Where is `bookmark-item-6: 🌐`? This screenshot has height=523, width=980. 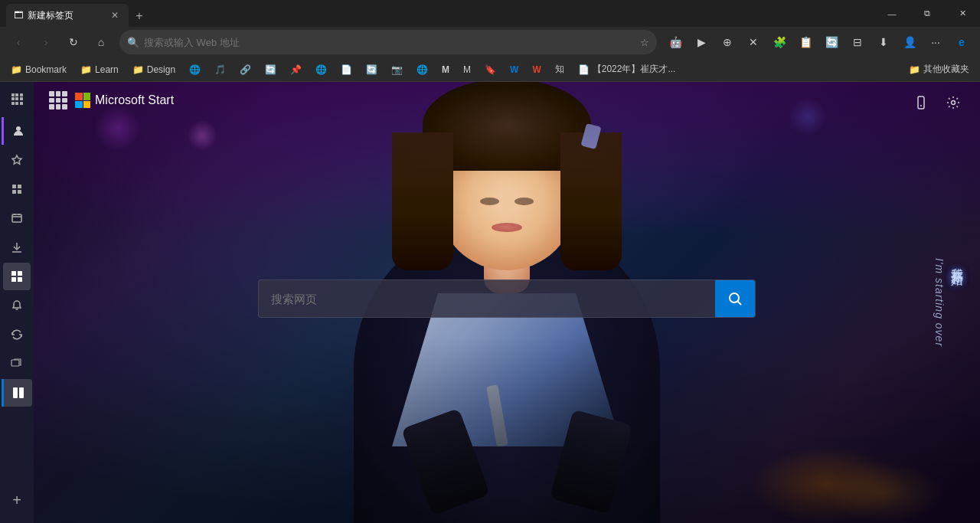 bookmark-item-6: 🌐 is located at coordinates (322, 70).